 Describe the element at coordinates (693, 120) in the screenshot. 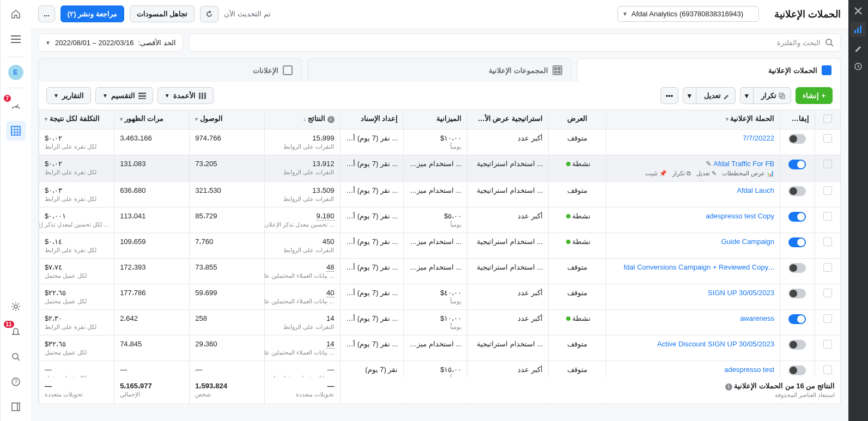

I see `col-header-campaign: الحملة الإعلانية ▾` at that location.